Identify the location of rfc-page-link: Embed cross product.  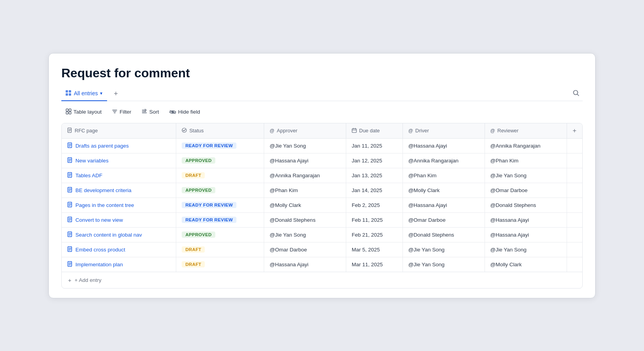
(119, 250).